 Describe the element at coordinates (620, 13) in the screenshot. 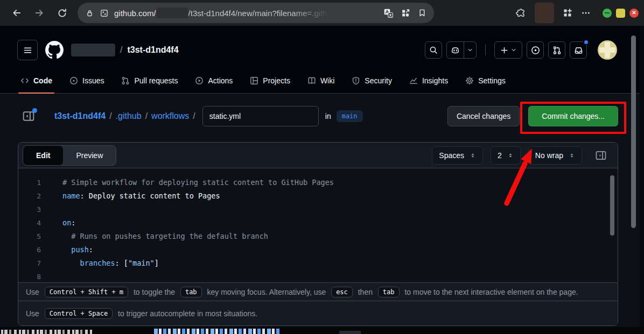

I see `window-maximize-button` at that location.